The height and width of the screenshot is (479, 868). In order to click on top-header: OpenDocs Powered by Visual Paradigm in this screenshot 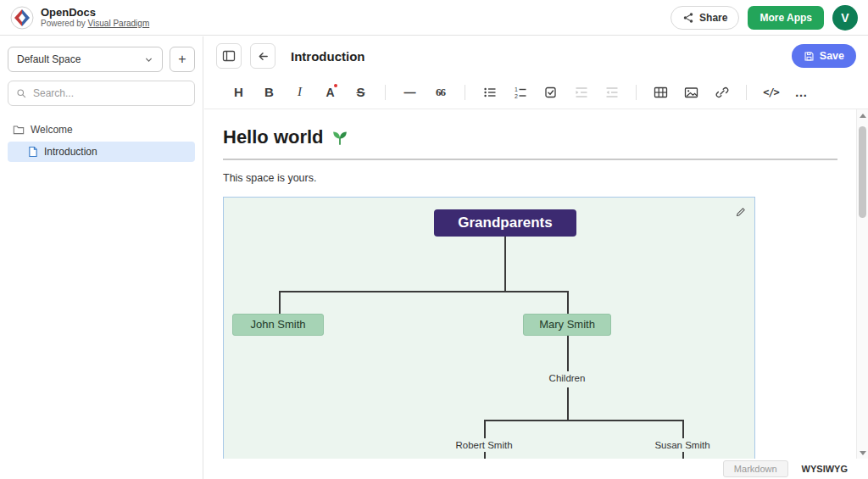, I will do `click(434, 18)`.